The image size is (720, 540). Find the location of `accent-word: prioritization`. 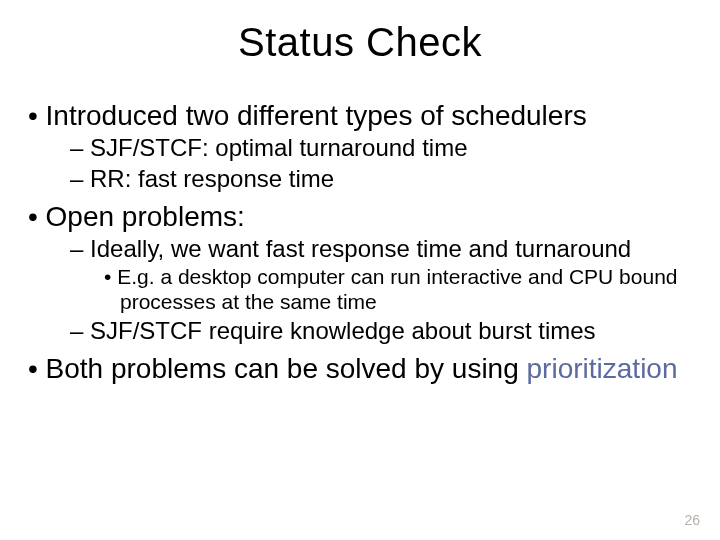

accent-word: prioritization is located at coordinates (602, 368).